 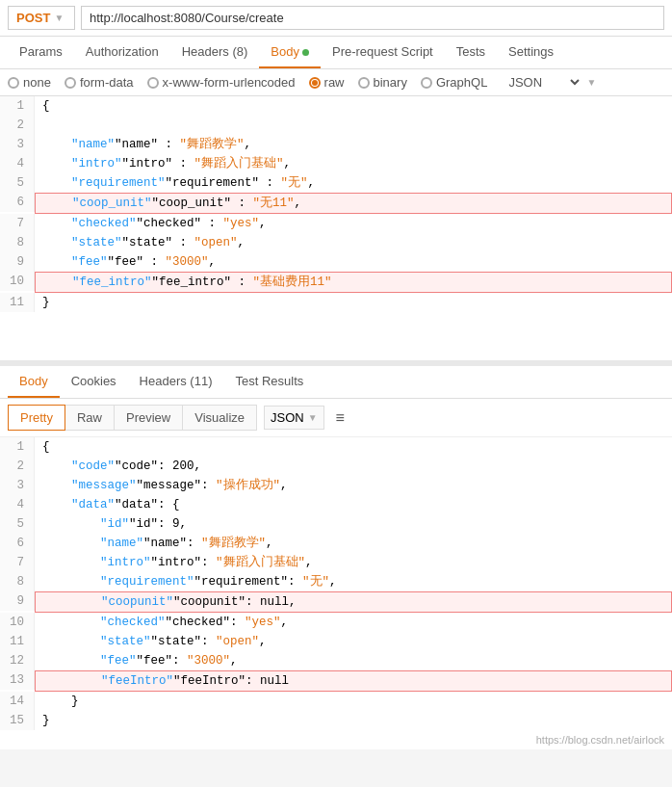 I want to click on code-line-7: 7 "intro""intro": "舞蹈入门基础",, so click(x=336, y=563).